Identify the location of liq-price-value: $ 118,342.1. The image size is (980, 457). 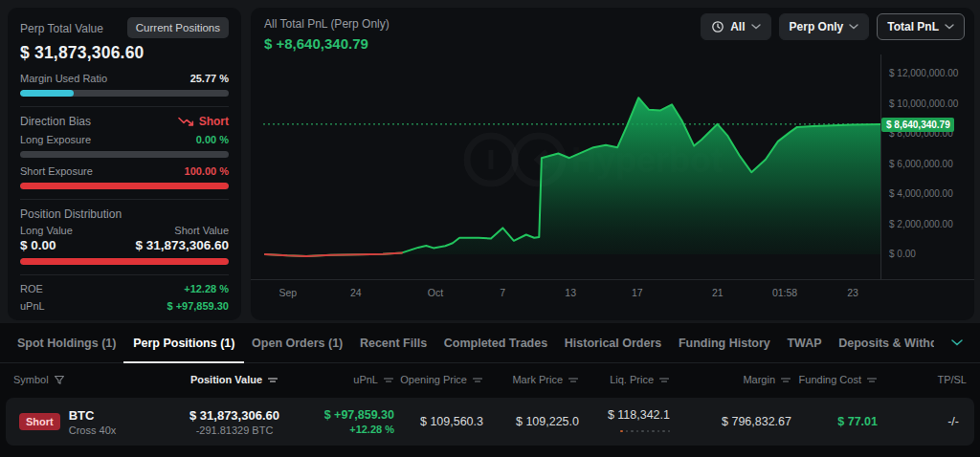
(624, 415).